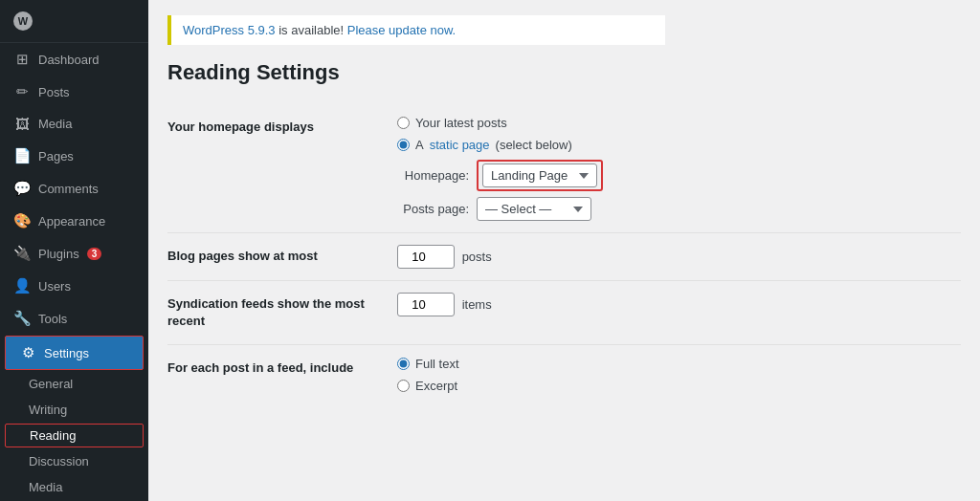 Image resolution: width=980 pixels, height=501 pixels. I want to click on posts-page-field-label: Posts page:, so click(433, 208).